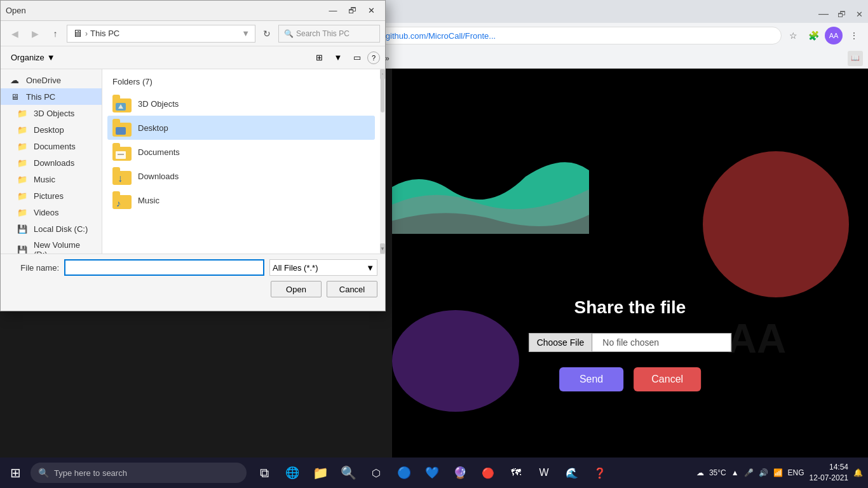 The width and height of the screenshot is (868, 488). What do you see at coordinates (33, 57) in the screenshot?
I see `organize-btn: Organize ▼` at bounding box center [33, 57].